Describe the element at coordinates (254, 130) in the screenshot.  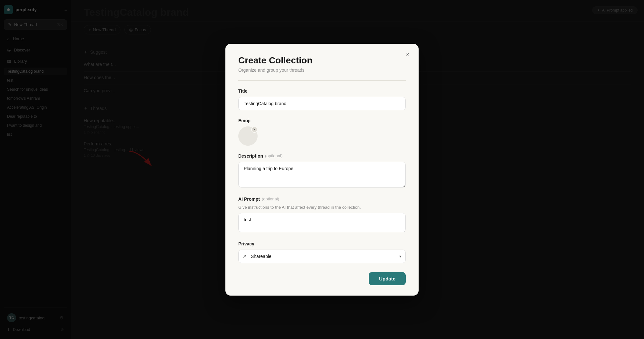
I see `emoji-clear-button: ✕` at that location.